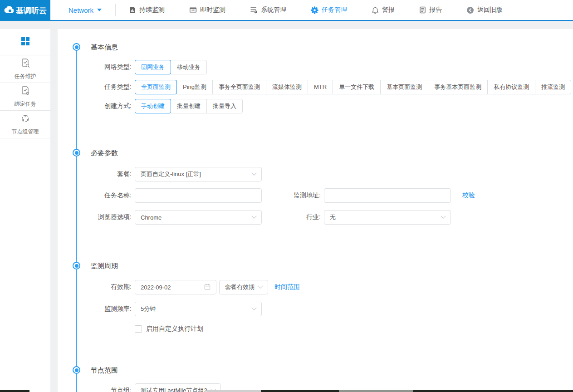 This screenshot has width=573, height=392. I want to click on custom-plan-checkbox, so click(138, 329).